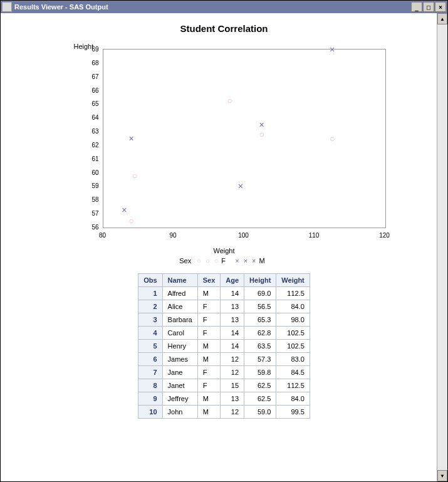 The width and height of the screenshot is (448, 482). What do you see at coordinates (224, 251) in the screenshot?
I see `x-axis-label: Weight` at bounding box center [224, 251].